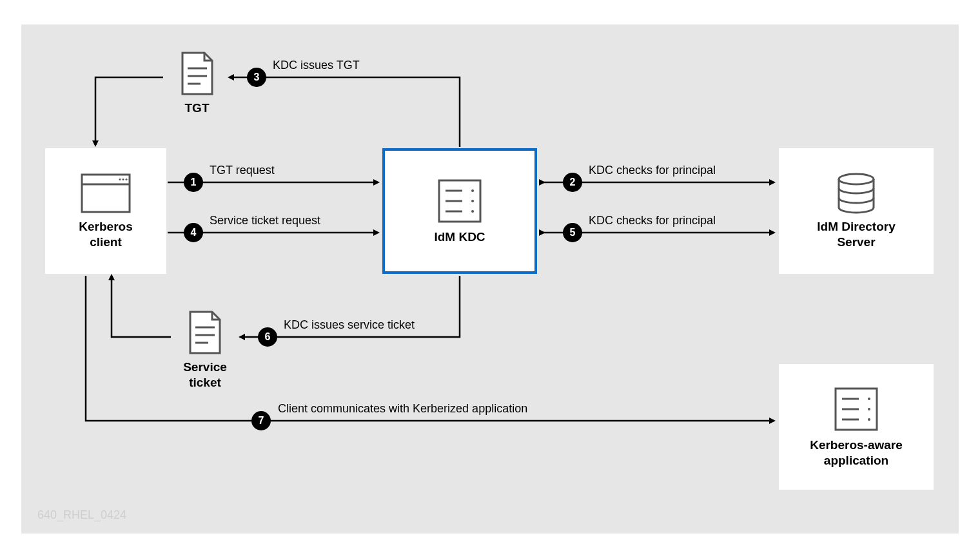 This screenshot has width=980, height=558. What do you see at coordinates (205, 375) in the screenshot?
I see `node-label: Serviceticket` at bounding box center [205, 375].